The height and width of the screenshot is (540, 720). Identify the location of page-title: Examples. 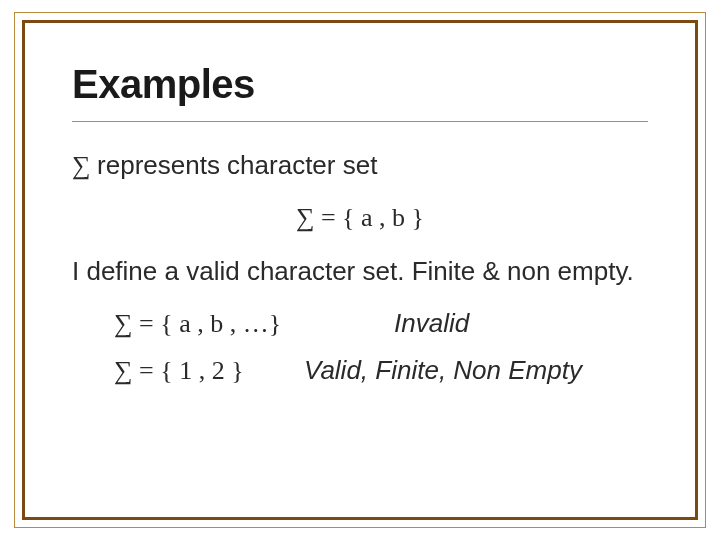
(360, 84).